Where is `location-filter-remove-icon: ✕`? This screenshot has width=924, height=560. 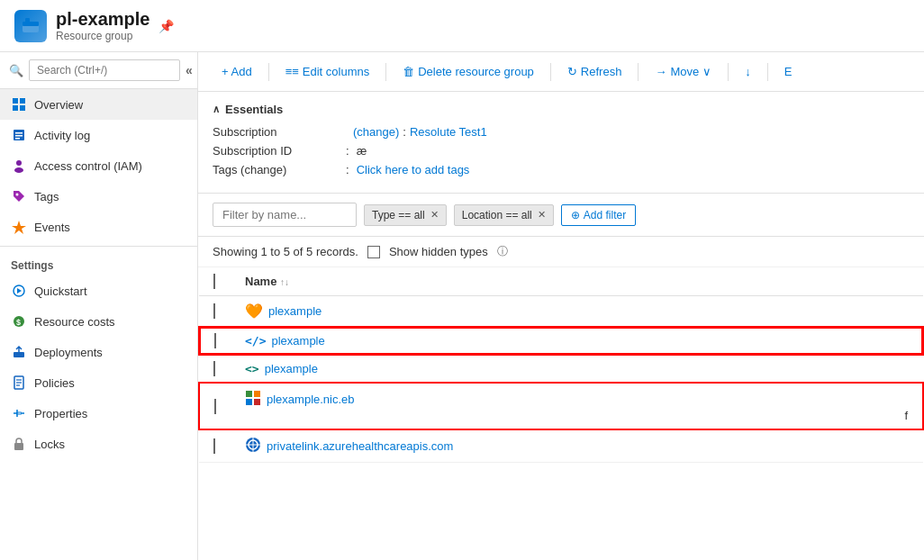 location-filter-remove-icon: ✕ is located at coordinates (542, 214).